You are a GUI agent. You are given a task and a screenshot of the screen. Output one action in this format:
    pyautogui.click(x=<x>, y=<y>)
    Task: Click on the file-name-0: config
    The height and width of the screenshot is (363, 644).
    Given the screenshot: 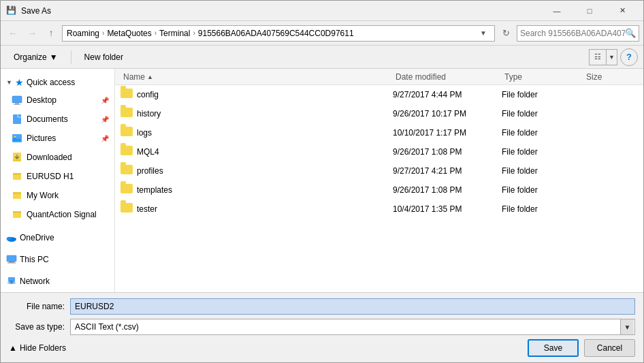 What is the action you would take?
    pyautogui.click(x=265, y=95)
    